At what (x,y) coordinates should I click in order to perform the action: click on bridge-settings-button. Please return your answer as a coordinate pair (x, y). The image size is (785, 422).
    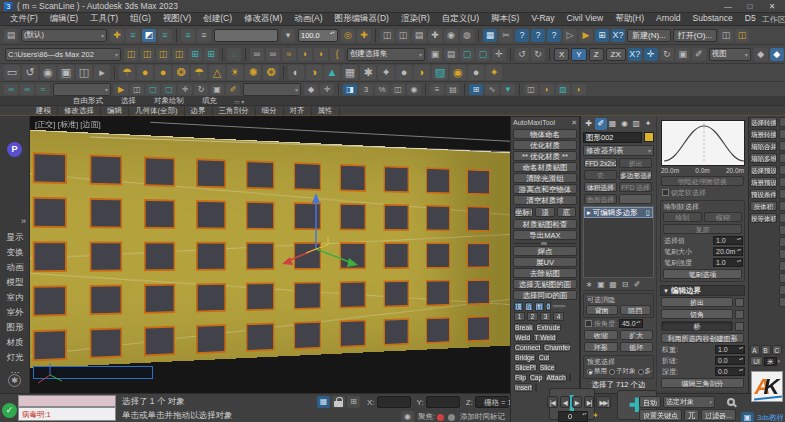
    Looking at the image, I should click on (740, 326).